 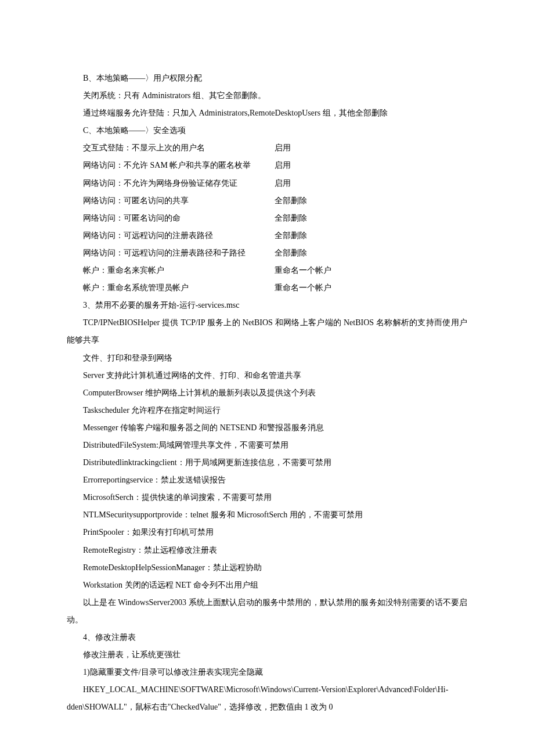 What do you see at coordinates (267, 218) in the screenshot?
I see `setting-row: 网络访问：可匿名访问的命 全部删除` at bounding box center [267, 218].